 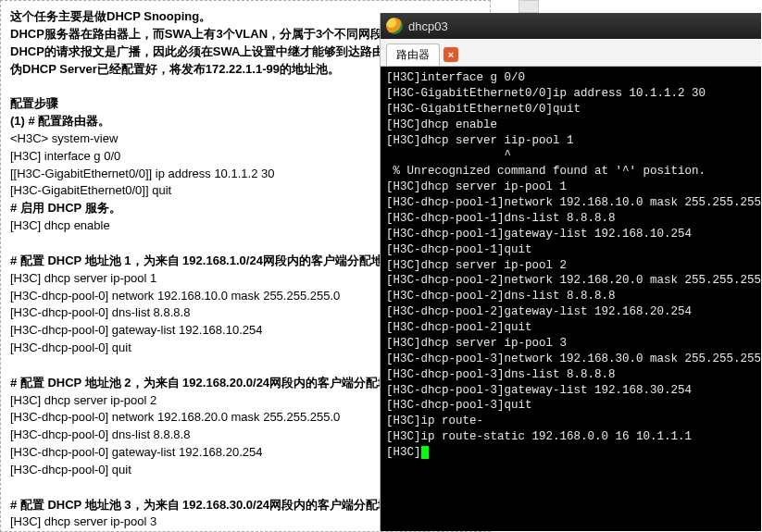 I want to click on pane-divider, so click(x=529, y=6).